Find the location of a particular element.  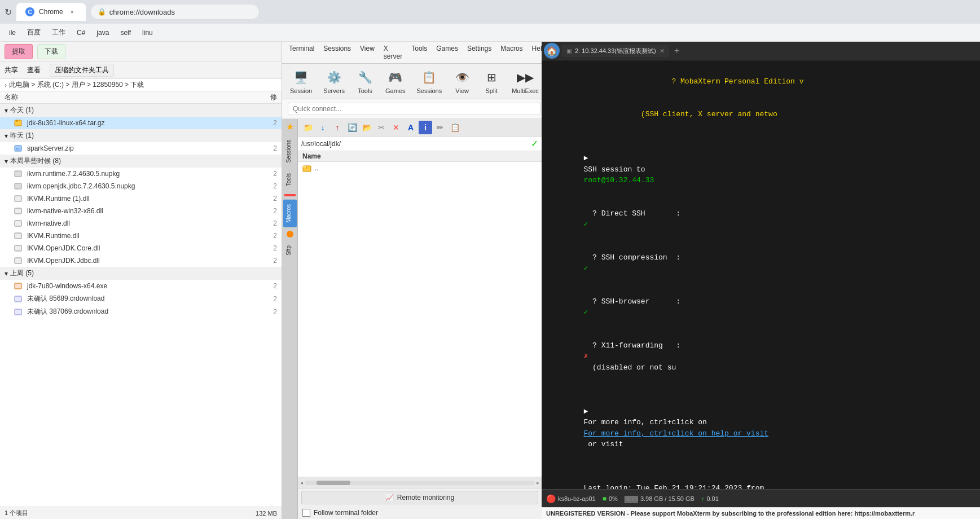

toolbar-servers: ⚙️ Servers is located at coordinates (334, 81).